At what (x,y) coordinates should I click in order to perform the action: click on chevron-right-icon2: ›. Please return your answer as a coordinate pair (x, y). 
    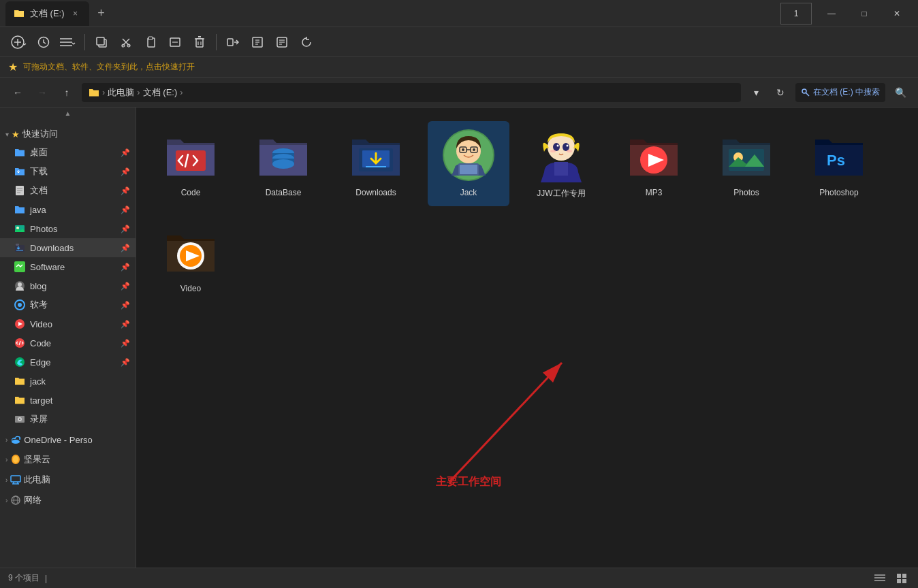
    Looking at the image, I should click on (7, 460).